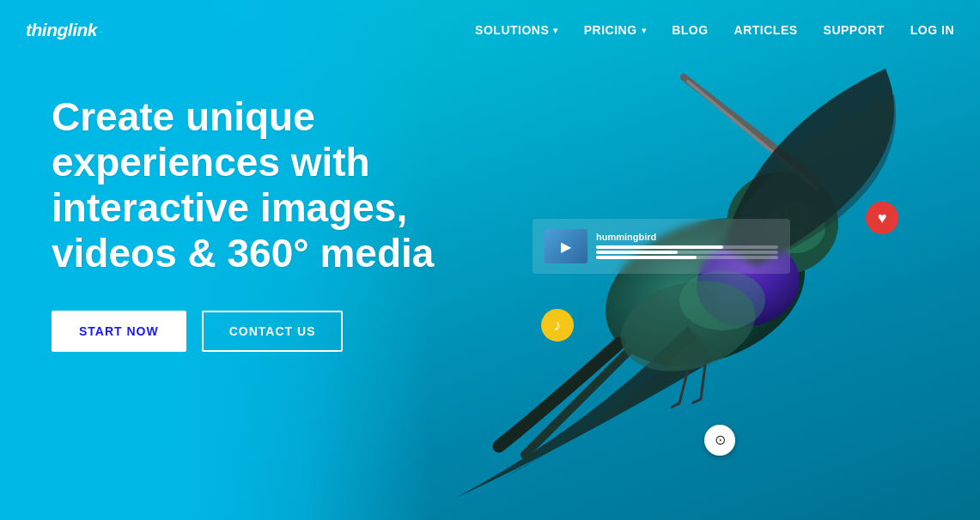  Describe the element at coordinates (882, 218) in the screenshot. I see `heart-hotspot: ♥` at that location.